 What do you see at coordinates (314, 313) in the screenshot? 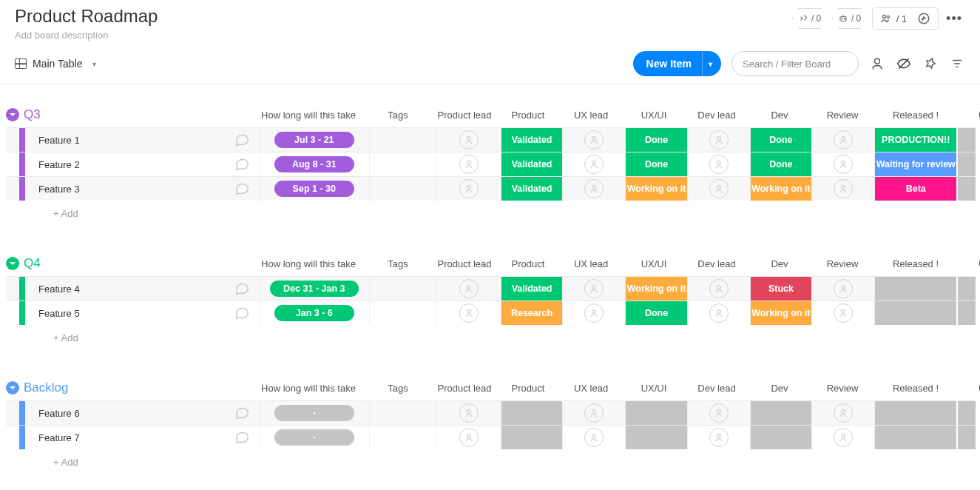
I see `cell-howlong: Jan 3 - 6` at bounding box center [314, 313].